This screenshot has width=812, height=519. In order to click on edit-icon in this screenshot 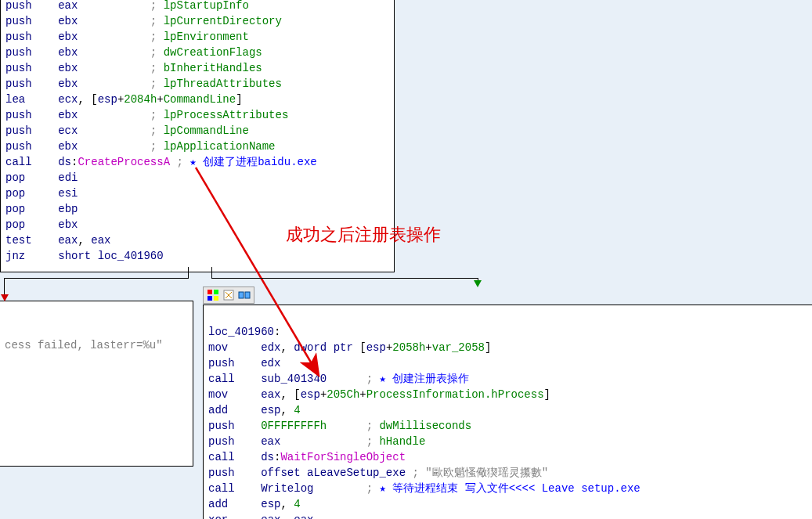, I will do `click(229, 295)`.